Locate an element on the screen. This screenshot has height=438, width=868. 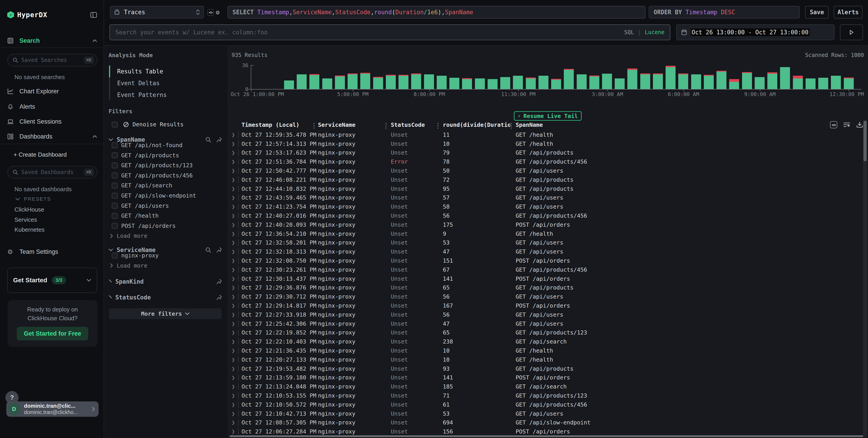
vertical-scrollbar-track is located at coordinates (865, 278).